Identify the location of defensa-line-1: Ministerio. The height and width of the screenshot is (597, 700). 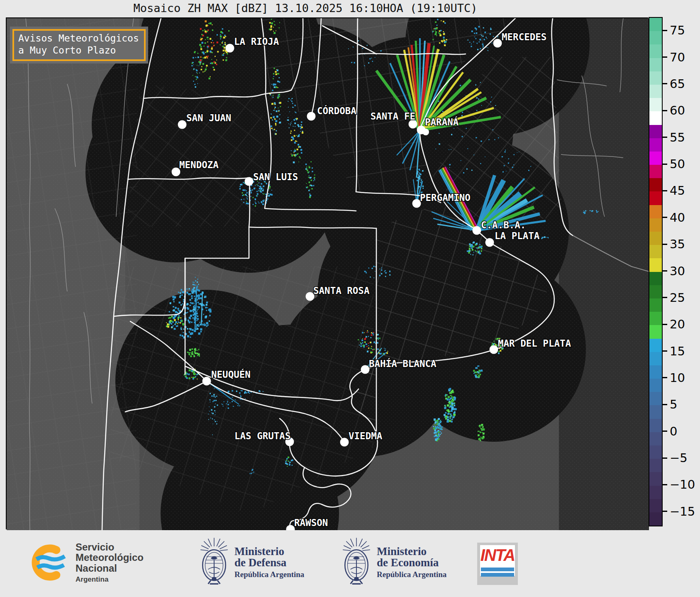
(269, 551).